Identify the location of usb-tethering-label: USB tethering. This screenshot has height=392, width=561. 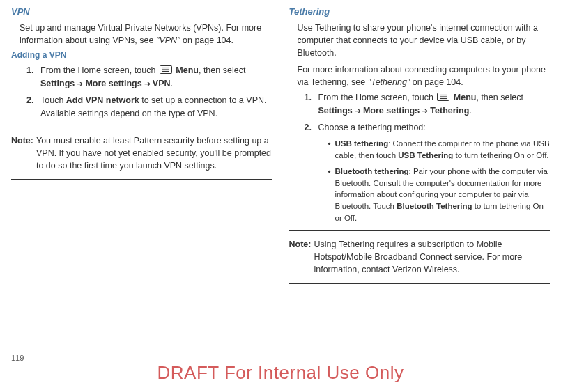
(362, 143).